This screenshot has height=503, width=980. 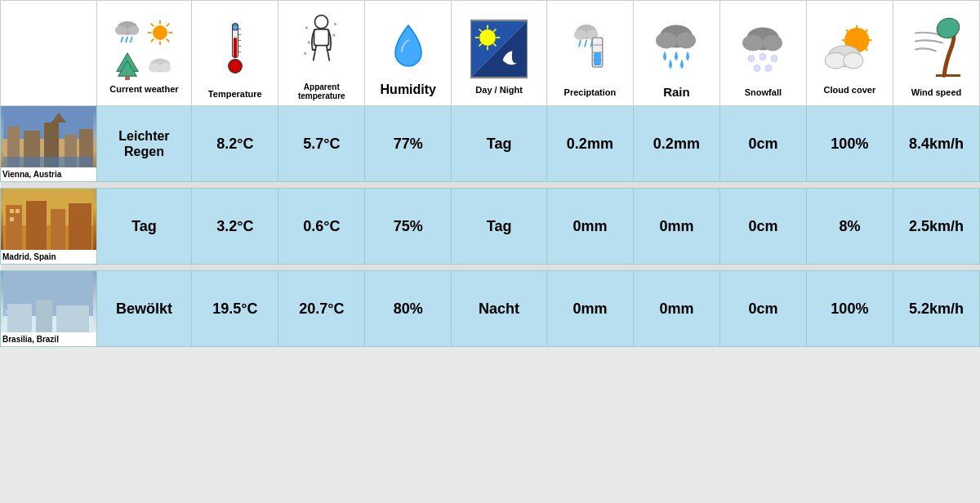 What do you see at coordinates (408, 90) in the screenshot?
I see `col-label-humidity: Humidity` at bounding box center [408, 90].